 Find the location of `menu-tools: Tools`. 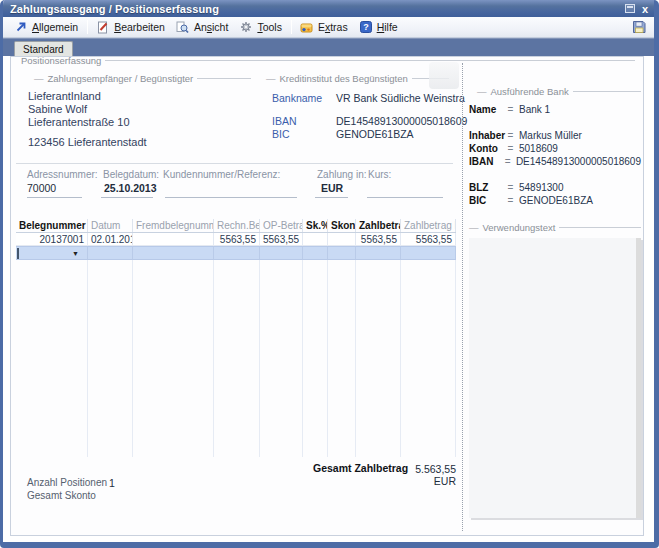

menu-tools: Tools is located at coordinates (261, 28).